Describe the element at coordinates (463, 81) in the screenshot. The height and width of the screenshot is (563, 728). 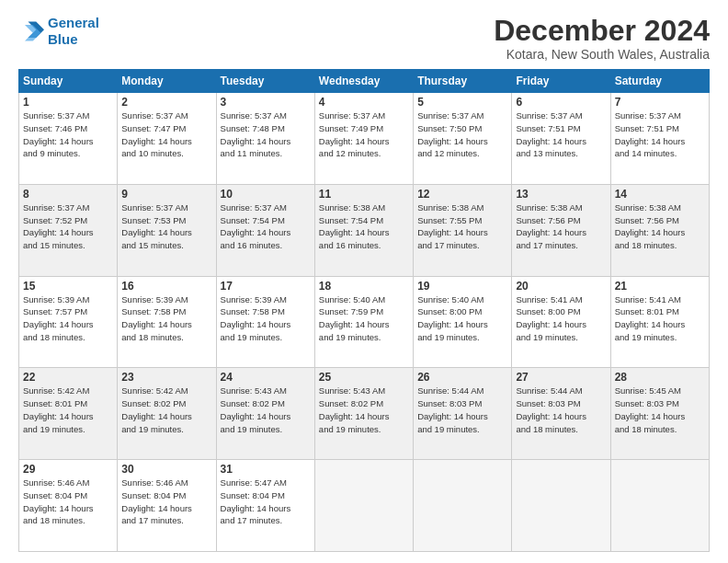
I see `col-thursday: Thursday` at that location.